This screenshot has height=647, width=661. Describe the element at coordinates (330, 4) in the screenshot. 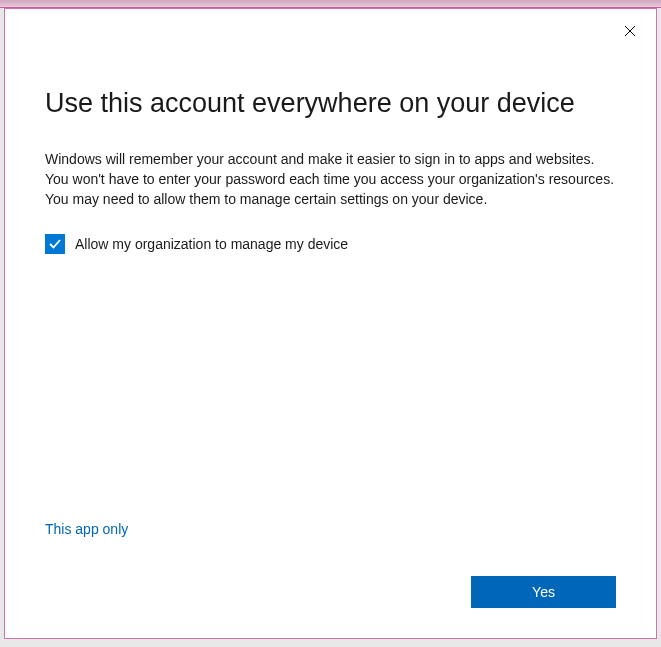

I see `browser-tab-strip` at that location.